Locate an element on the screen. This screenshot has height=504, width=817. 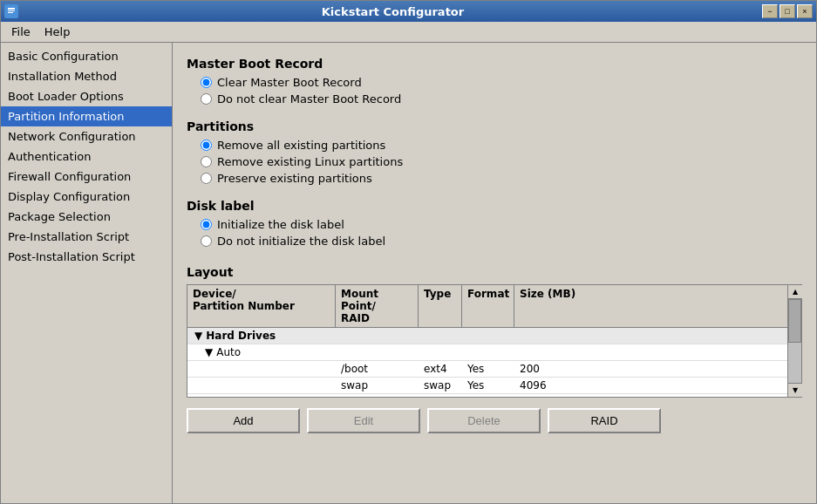
delete-button: Delete is located at coordinates (484, 420).